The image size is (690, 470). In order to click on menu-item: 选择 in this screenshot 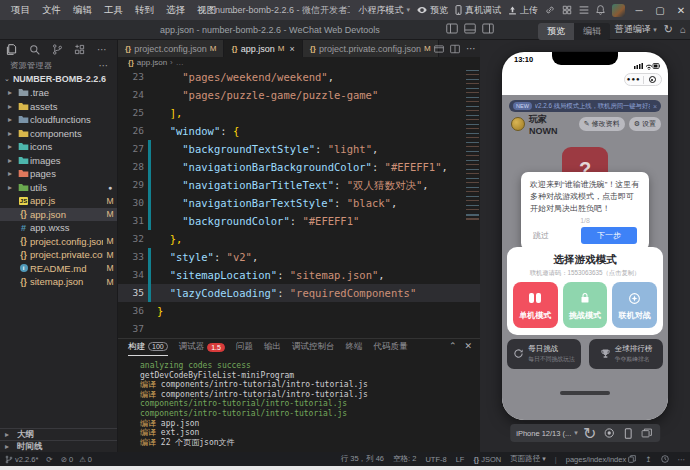, I will do `click(176, 10)`.